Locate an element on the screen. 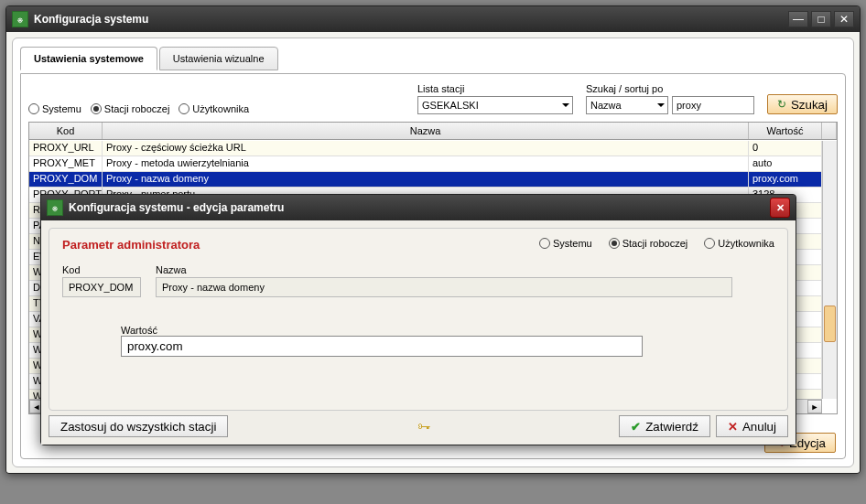  dialog-wartosc-input is located at coordinates (382, 346).